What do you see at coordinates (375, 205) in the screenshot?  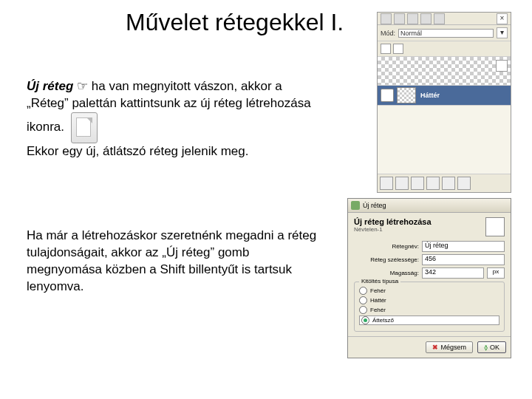 I see `dialog-title-text: Új réteg` at bounding box center [375, 205].